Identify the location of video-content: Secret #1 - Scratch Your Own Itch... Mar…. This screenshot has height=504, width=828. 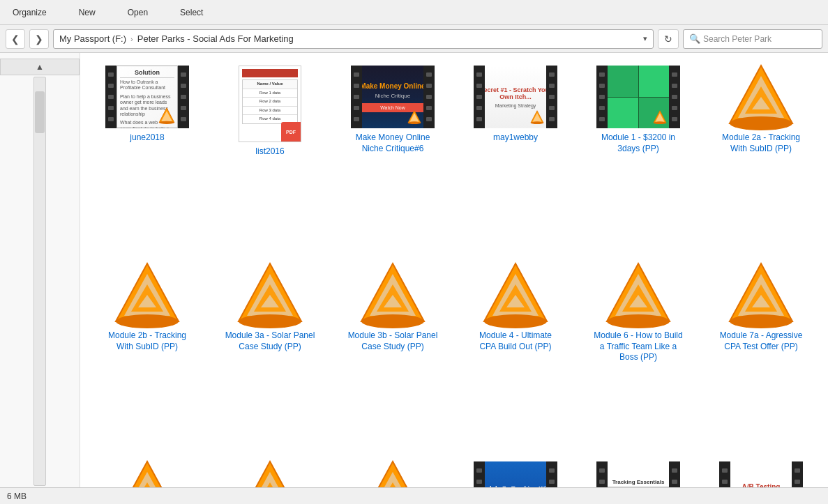
(515, 97).